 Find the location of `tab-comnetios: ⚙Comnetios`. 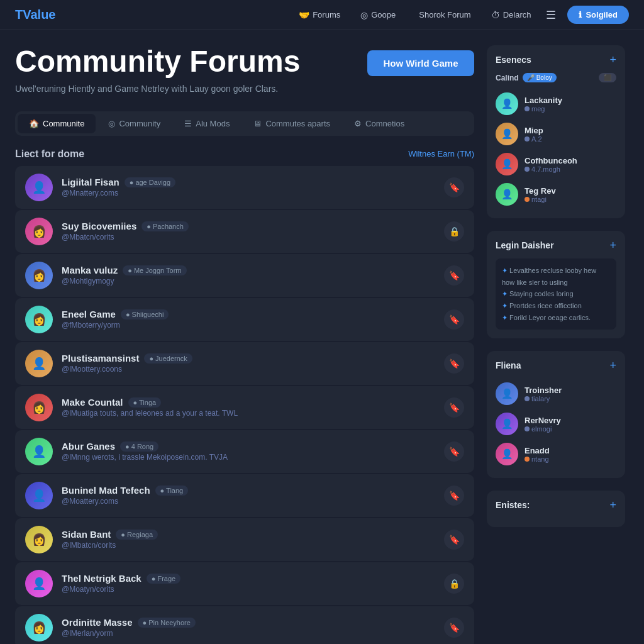

tab-comnetios: ⚙Comnetios is located at coordinates (379, 123).